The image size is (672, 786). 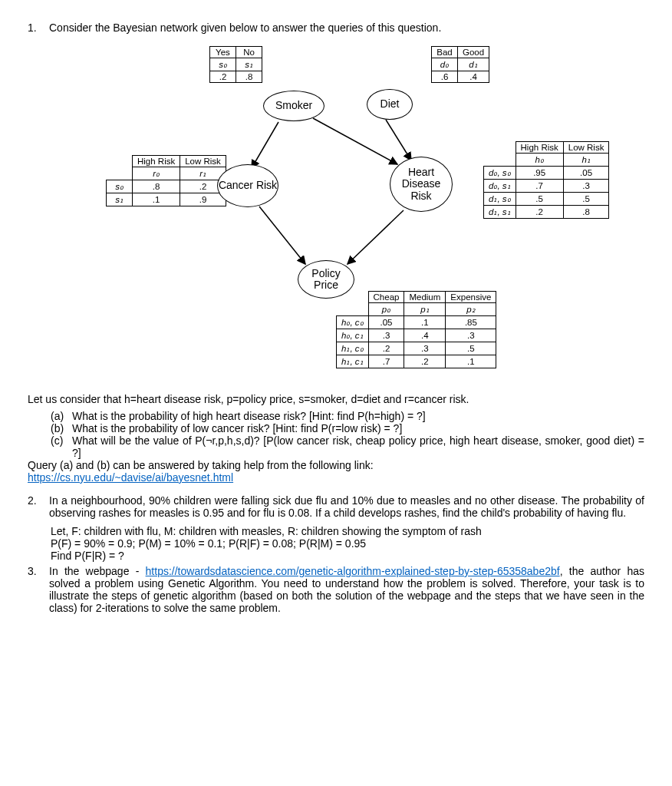 What do you see at coordinates (416, 330) in the screenshot?
I see `policy-price-table: CheapMediumExpensive p₀p₁p₂ h₀, c₀.05.1.…` at bounding box center [416, 330].